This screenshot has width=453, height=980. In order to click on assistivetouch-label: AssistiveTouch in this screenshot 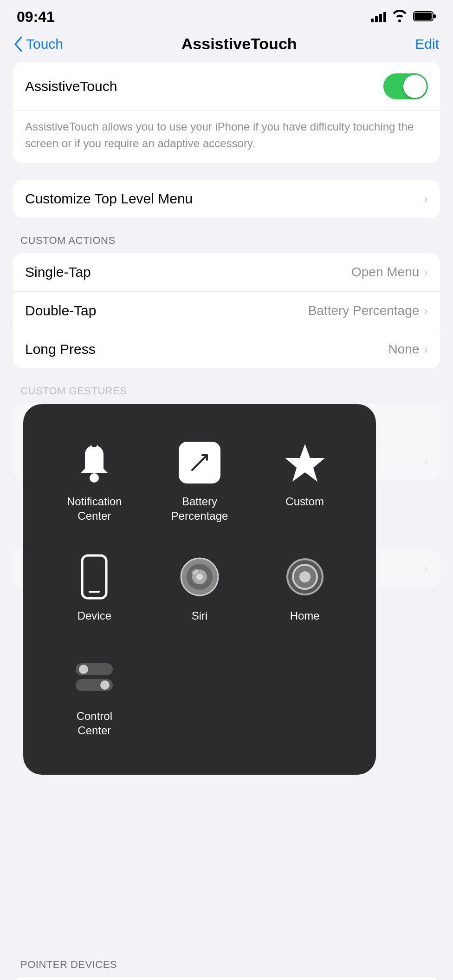, I will do `click(71, 86)`.